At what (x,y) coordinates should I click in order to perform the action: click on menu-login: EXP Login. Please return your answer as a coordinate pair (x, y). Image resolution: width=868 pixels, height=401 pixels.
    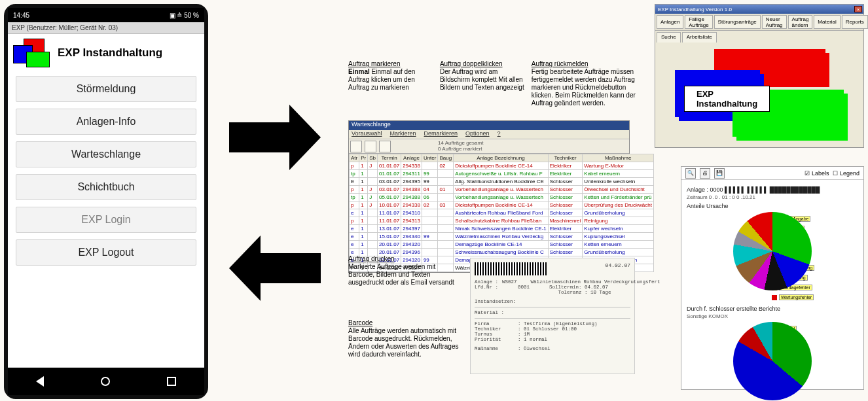
    Looking at the image, I should click on (106, 220).